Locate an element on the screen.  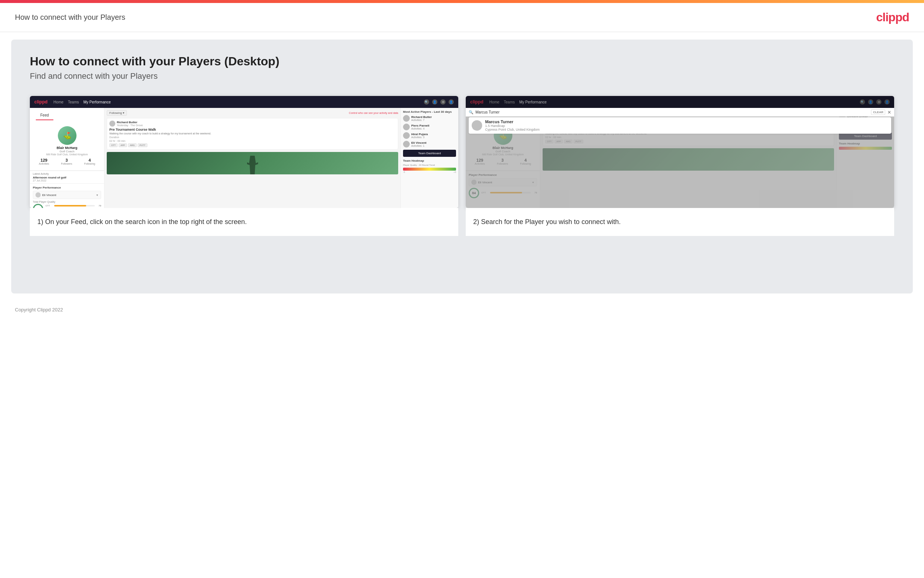
activity-duration: Duration is located at coordinates (252, 137).